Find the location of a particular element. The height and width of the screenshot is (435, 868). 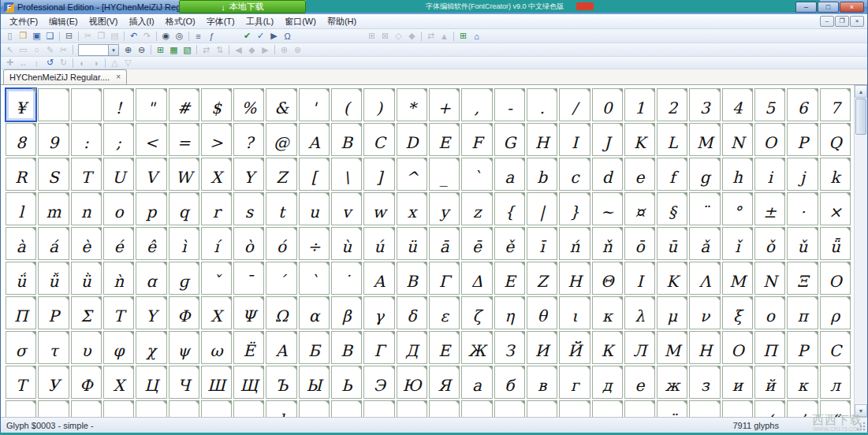

glyph-cell: Ё is located at coordinates (249, 348).